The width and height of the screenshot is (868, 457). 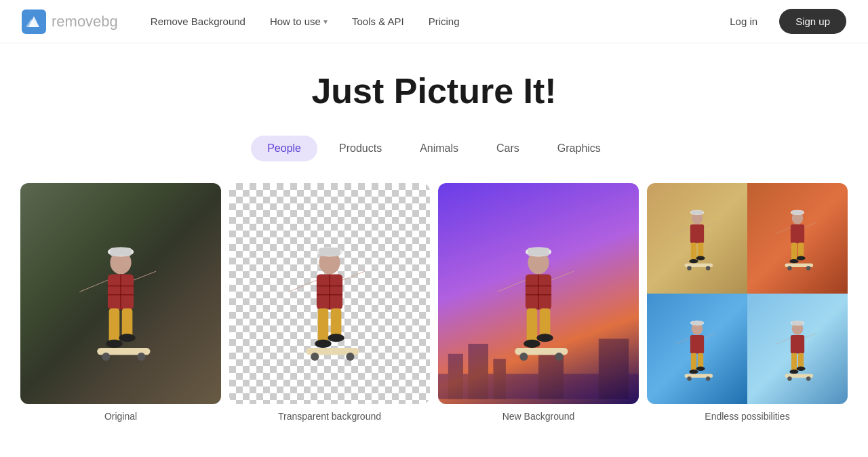 What do you see at coordinates (121, 416) in the screenshot?
I see `original-label: Original` at bounding box center [121, 416].